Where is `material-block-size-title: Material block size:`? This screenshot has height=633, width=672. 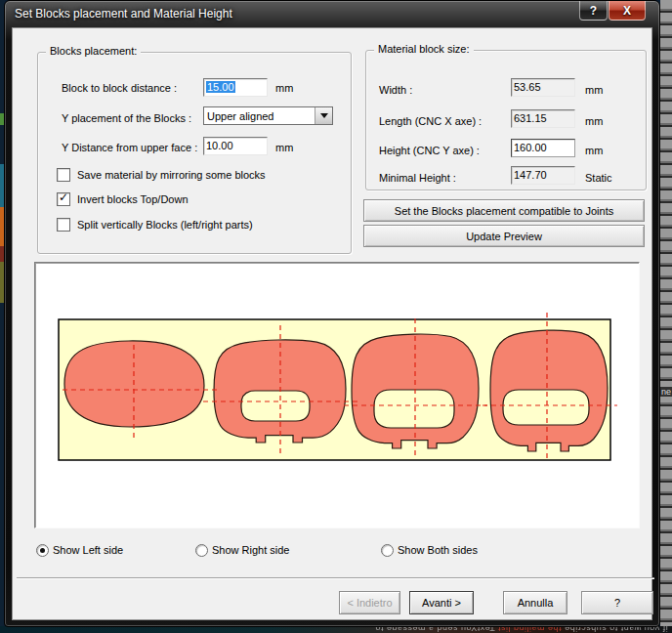
material-block-size-title: Material block size: is located at coordinates (424, 49).